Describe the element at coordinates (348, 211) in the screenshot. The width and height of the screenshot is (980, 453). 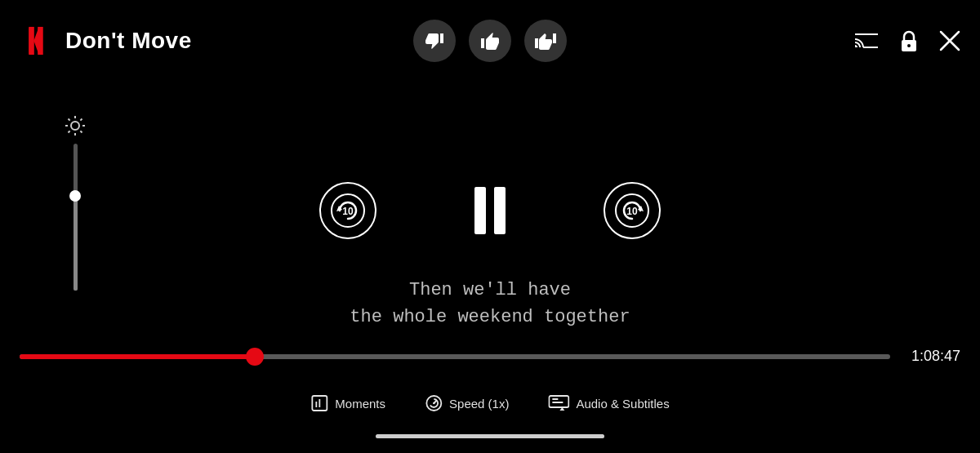
I see `rewind-button: 10` at that location.